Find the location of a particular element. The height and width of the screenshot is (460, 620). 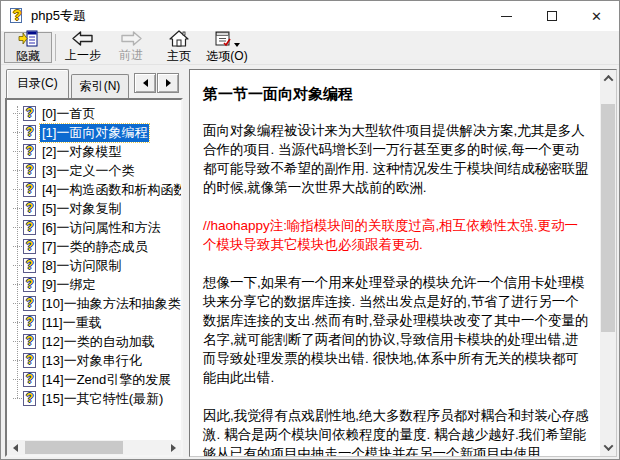

tree-item: [6]一访问属性和方法 is located at coordinates (94, 228).